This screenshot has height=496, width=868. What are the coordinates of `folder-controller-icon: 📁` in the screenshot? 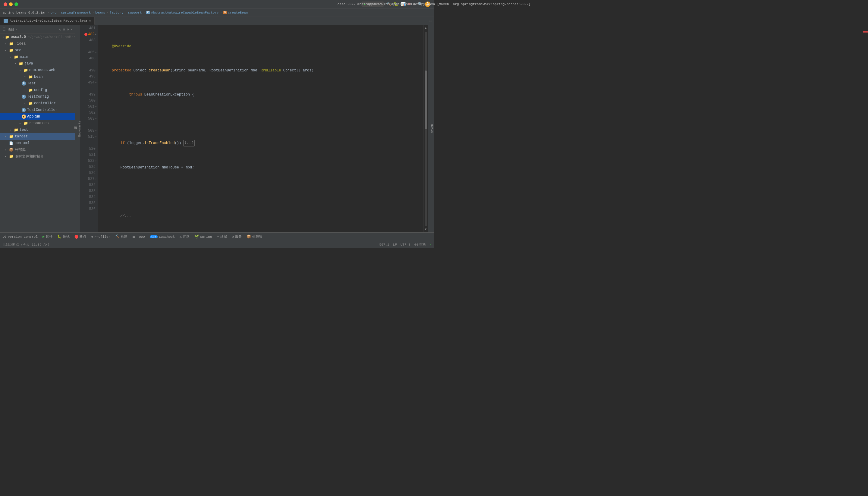 It's located at (31, 104).